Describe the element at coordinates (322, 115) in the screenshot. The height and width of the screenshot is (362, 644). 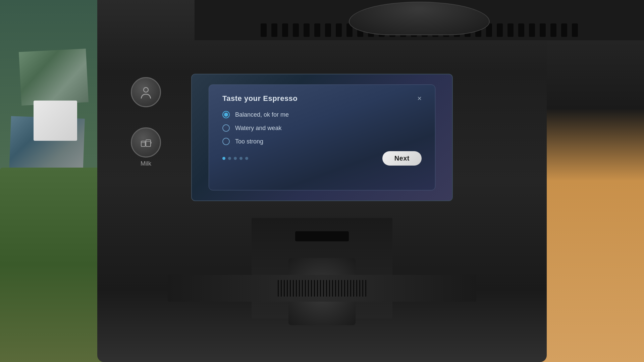
I see `option-balanced: Balanced, ok for me` at that location.